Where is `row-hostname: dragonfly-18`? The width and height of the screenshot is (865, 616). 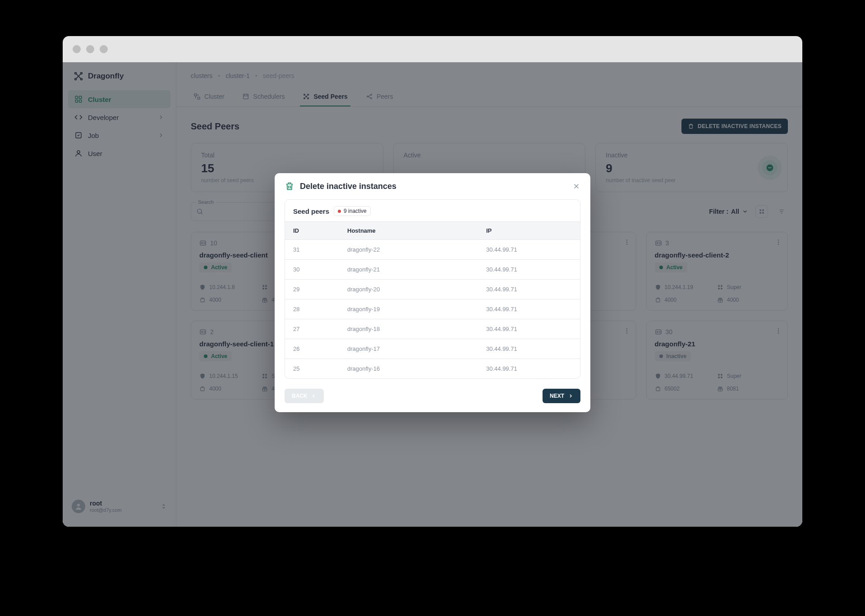
row-hostname: dragonfly-18 is located at coordinates (417, 329).